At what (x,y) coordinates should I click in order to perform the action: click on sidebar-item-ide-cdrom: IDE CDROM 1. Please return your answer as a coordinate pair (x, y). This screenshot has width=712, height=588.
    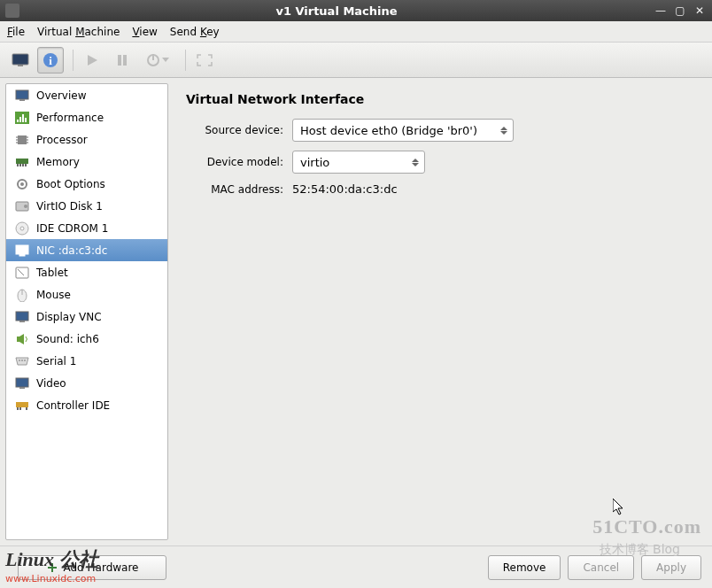
    Looking at the image, I should click on (87, 228).